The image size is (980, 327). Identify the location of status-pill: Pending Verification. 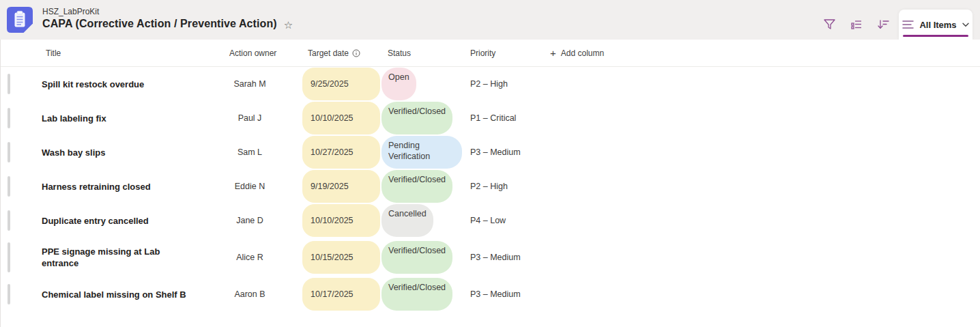
(422, 152).